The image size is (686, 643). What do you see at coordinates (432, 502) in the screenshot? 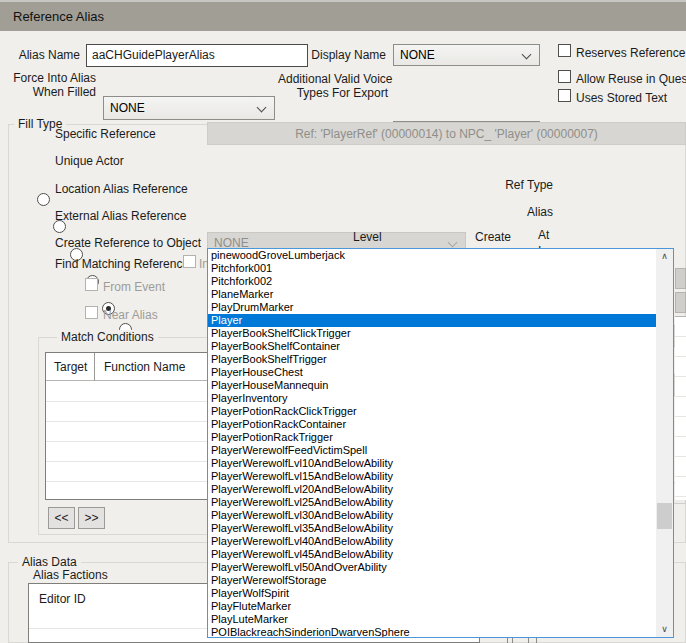
I see `dropdown-item: PlayerWerewolfLvl25AndBelowAbility` at bounding box center [432, 502].